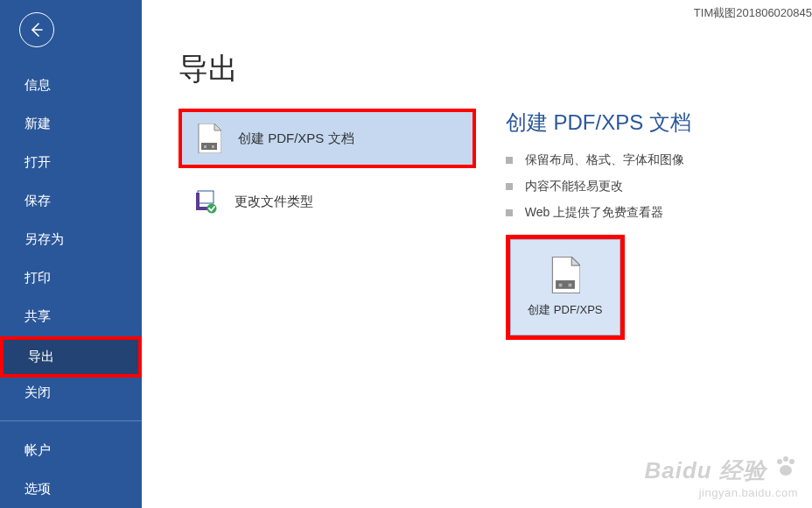 This screenshot has height=508, width=812. Describe the element at coordinates (650, 213) in the screenshot. I see `bullet-item: Web 上提供了免费查看器` at that location.